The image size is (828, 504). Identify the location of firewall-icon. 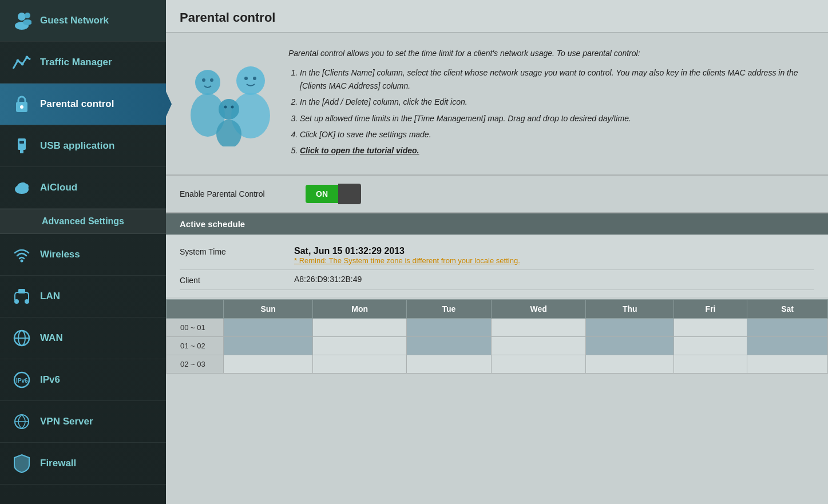
(22, 463).